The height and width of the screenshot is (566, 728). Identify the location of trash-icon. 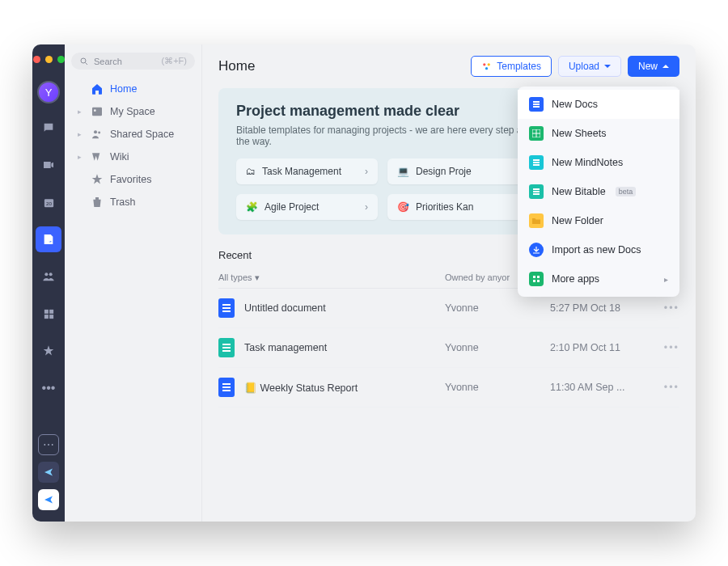
(97, 202).